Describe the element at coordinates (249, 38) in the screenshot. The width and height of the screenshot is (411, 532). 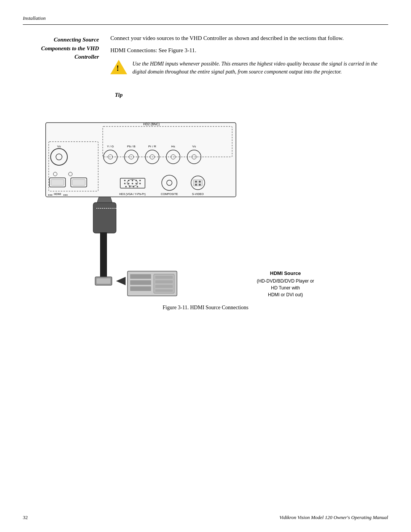
I see `description-text: Connect your video sources to the VHD Co…` at that location.